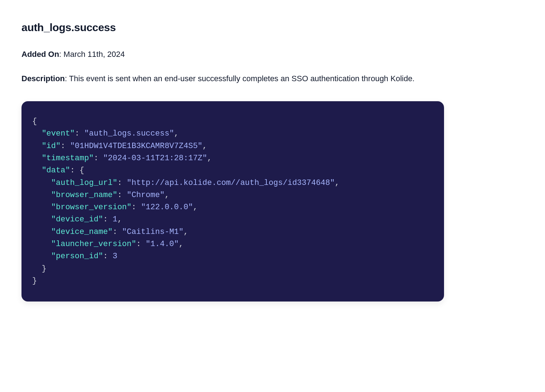  Describe the element at coordinates (115, 220) in the screenshot. I see `code-device-id-value: 1` at that location.